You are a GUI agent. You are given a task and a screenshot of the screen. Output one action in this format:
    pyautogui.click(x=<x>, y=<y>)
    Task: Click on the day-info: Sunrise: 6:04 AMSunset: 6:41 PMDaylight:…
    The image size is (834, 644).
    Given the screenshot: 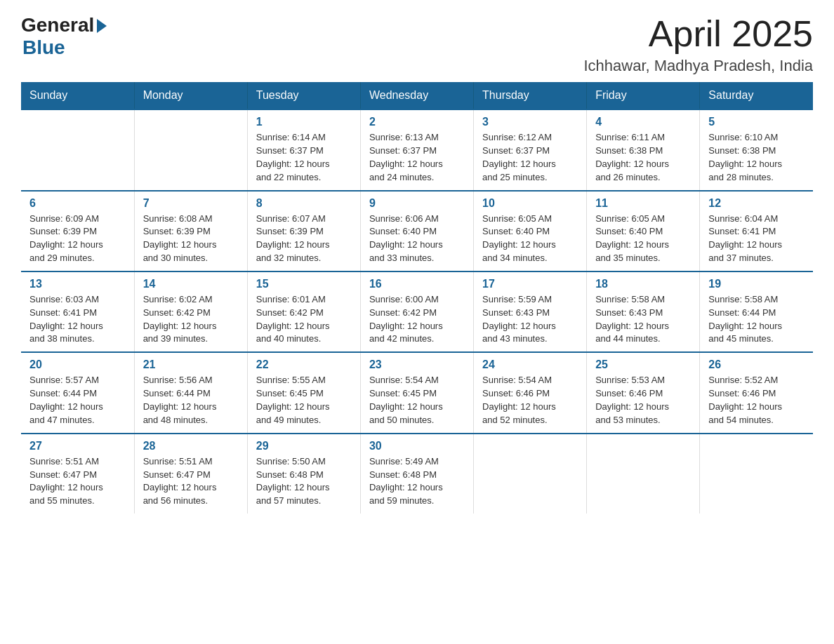 What is the action you would take?
    pyautogui.click(x=757, y=239)
    